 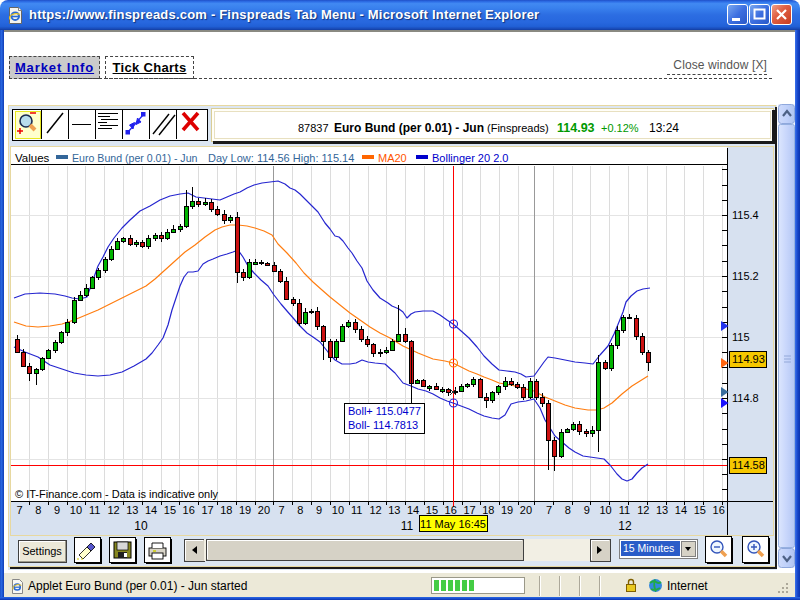 I want to click on svg-text:© IT-Finance.com - Data is ind: © IT-Finance.com - Data is indicative on…, so click(x=117, y=494).